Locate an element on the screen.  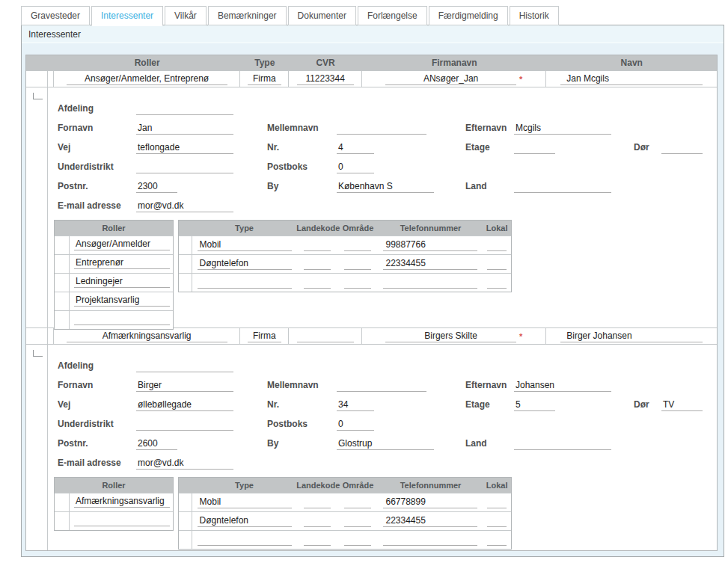
etage-field is located at coordinates (534, 148).